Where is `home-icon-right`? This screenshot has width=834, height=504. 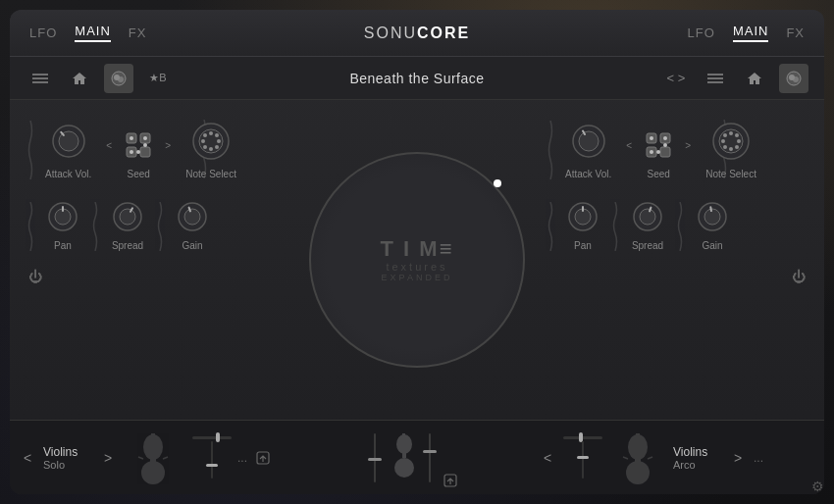 home-icon-right is located at coordinates (755, 78).